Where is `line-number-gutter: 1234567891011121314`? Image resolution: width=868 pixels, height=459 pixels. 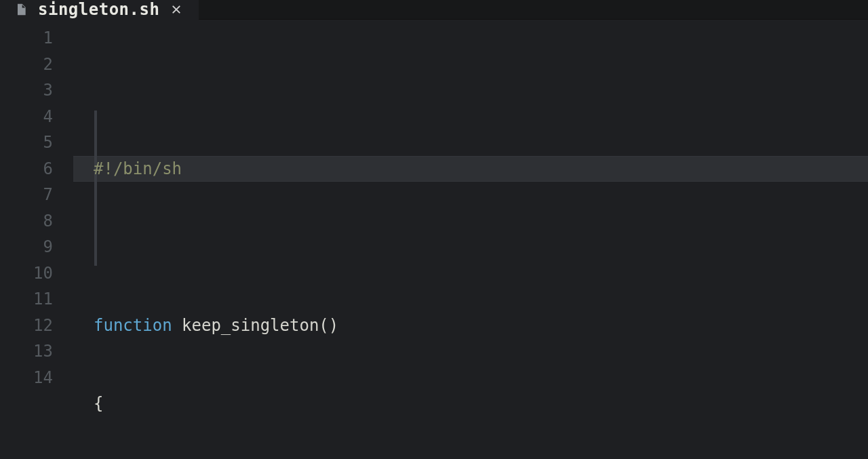 line-number-gutter: 1234567891011121314 is located at coordinates (37, 242).